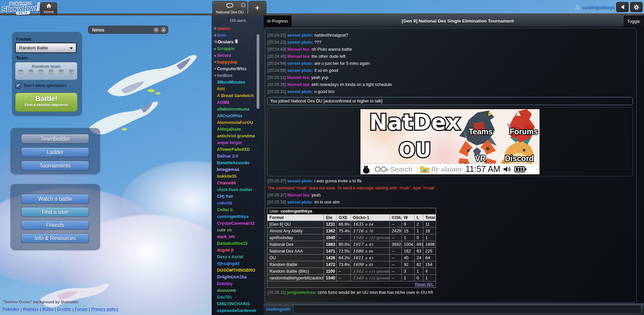  Describe the element at coordinates (238, 243) in the screenshot. I see `userlist-user: Danielcollins15` at that location.